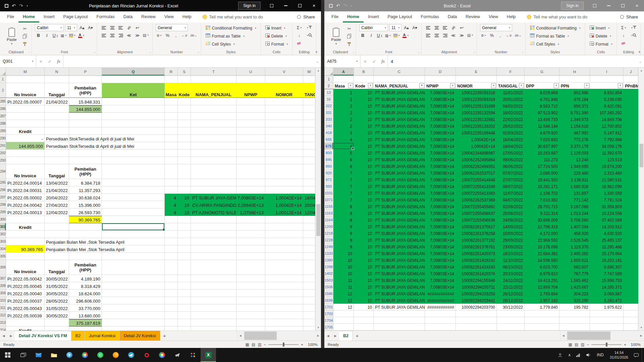  What do you see at coordinates (476, 280) in the screenshot?
I see `cell-E1503: 100092294155946` at bounding box center [476, 280].